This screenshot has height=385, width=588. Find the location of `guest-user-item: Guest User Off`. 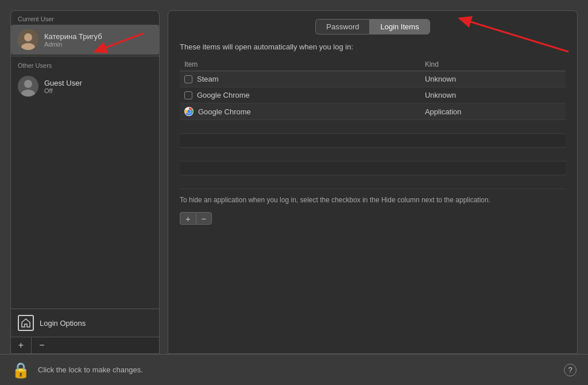

guest-user-item: Guest User Off is located at coordinates (85, 86).